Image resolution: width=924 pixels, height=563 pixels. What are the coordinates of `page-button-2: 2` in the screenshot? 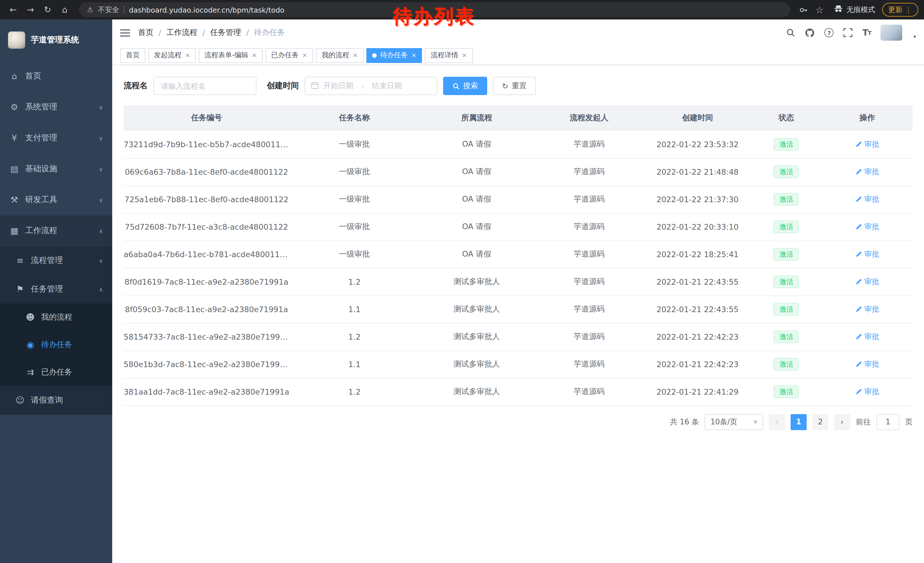 It's located at (820, 422).